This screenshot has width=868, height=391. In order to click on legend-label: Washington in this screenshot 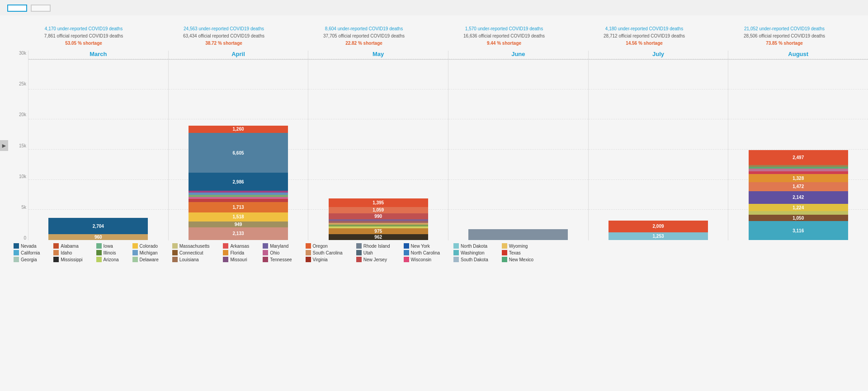, I will do `click(472, 253)`.